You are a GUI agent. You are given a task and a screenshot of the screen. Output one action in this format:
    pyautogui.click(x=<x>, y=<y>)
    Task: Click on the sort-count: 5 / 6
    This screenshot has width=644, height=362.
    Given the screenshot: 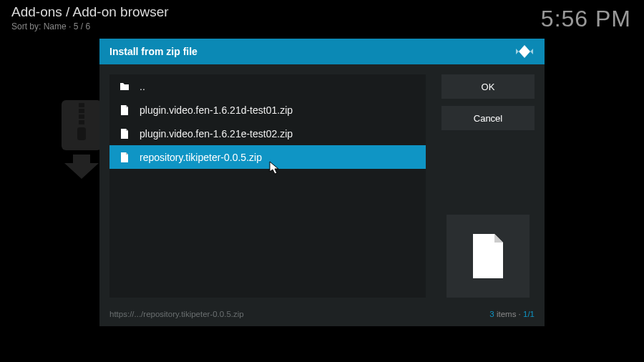 What is the action you would take?
    pyautogui.click(x=82, y=26)
    